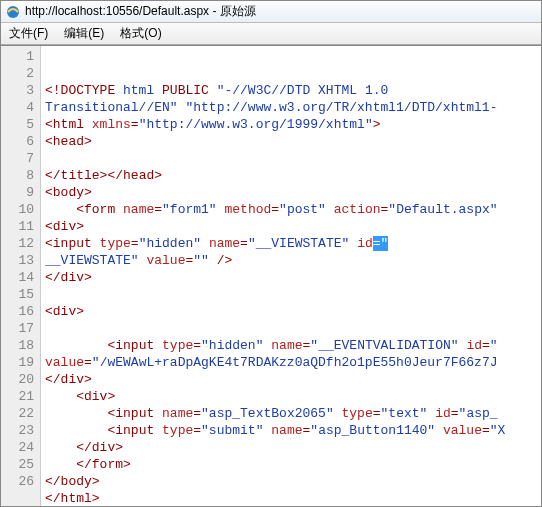 This screenshot has height=507, width=542. Describe the element at coordinates (293, 244) in the screenshot. I see `code-line: <input type="hidden" name="__VIEWSTATE" …` at that location.